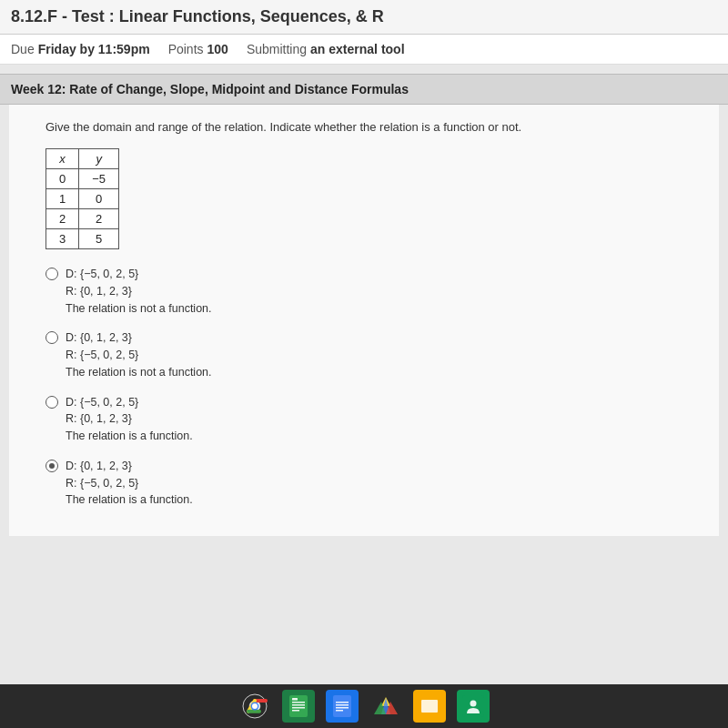 The image size is (728, 728). I want to click on table-cell-3-1: 5, so click(99, 239).